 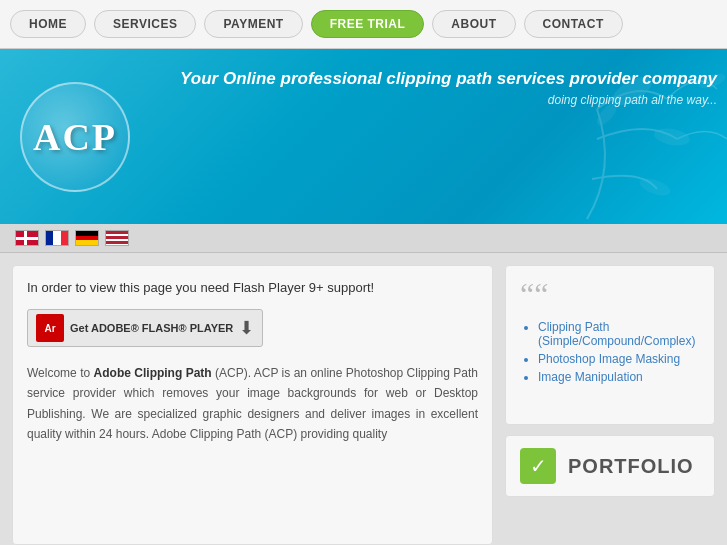 What do you see at coordinates (252, 288) in the screenshot?
I see `flash-notice: In order to view this page you need Flas…` at bounding box center [252, 288].